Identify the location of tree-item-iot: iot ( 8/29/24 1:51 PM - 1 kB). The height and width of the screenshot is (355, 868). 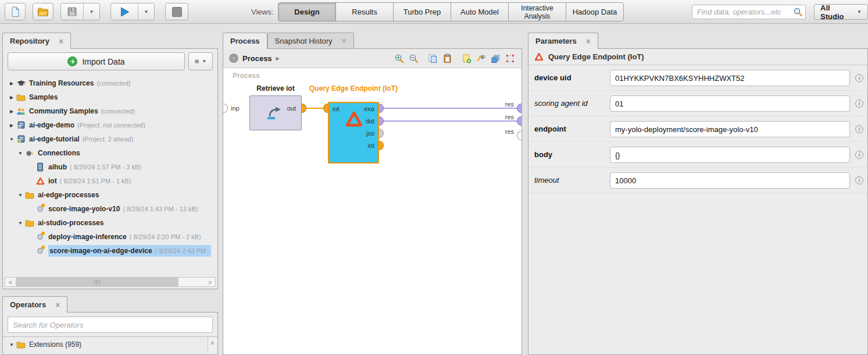
(110, 181).